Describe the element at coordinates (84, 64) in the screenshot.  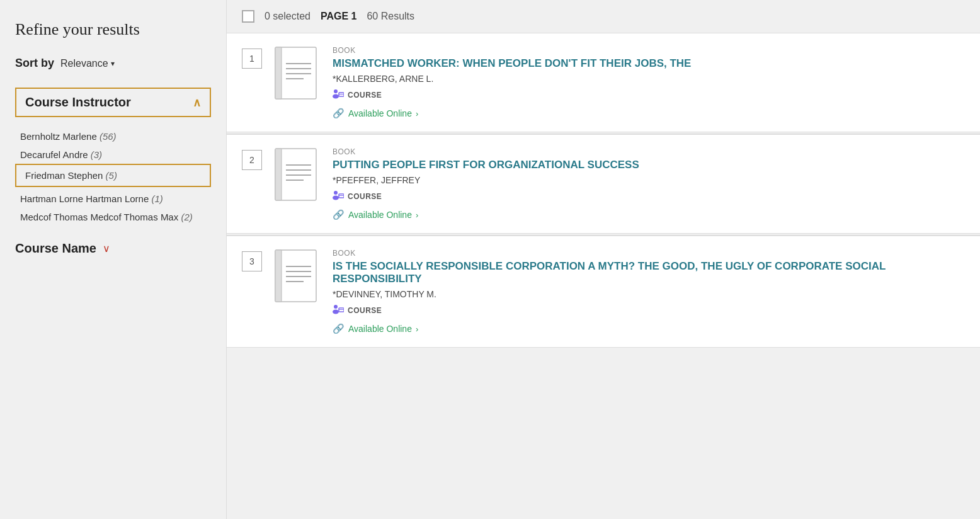
I see `sort-value: Relevance` at that location.